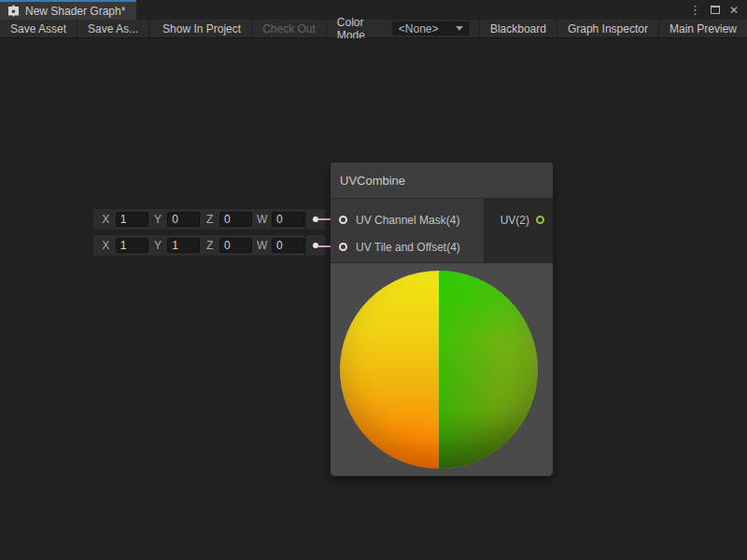 The height and width of the screenshot is (560, 747). What do you see at coordinates (407, 220) in the screenshot?
I see `input-port-label: UV Channel Mask(4)` at bounding box center [407, 220].